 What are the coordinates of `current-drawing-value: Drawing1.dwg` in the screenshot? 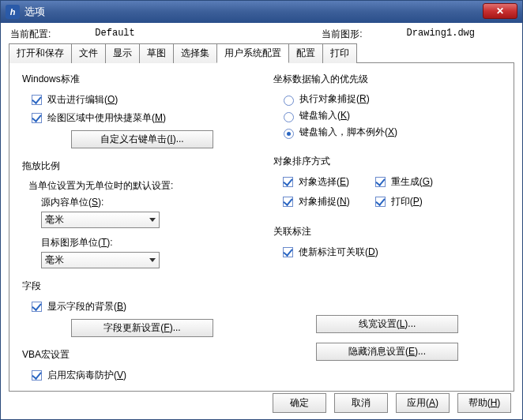 It's located at (441, 35).